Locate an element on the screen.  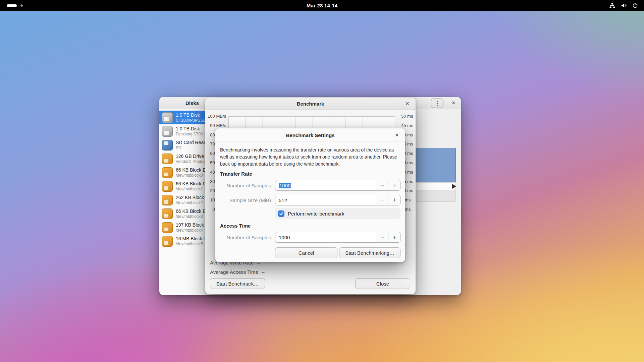
disk-subtitle: CT1000P3PSSD8 is located at coordinates (192, 121).